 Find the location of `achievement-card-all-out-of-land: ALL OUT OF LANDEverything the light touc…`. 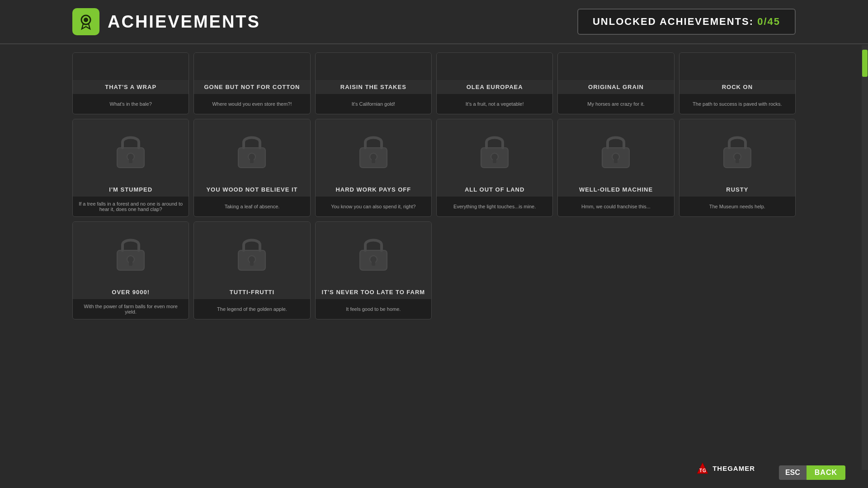

achievement-card-all-out-of-land: ALL OUT OF LANDEverything the light touc… is located at coordinates (495, 168).